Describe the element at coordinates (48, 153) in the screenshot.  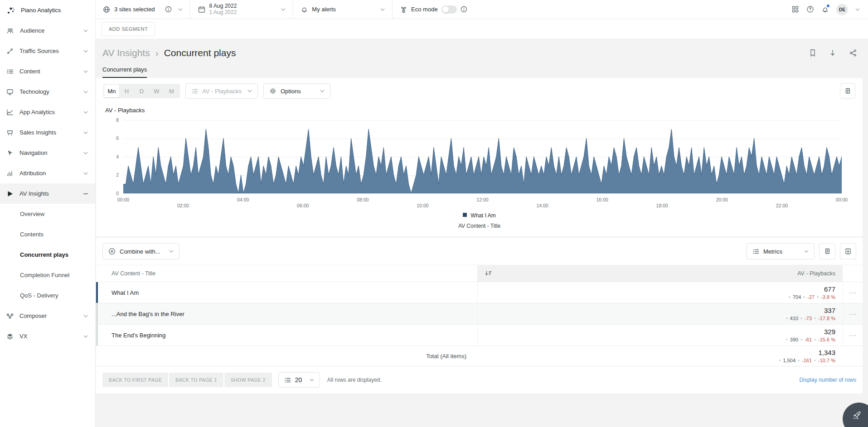
I see `sidebar-item-navigation: Navigation` at that location.